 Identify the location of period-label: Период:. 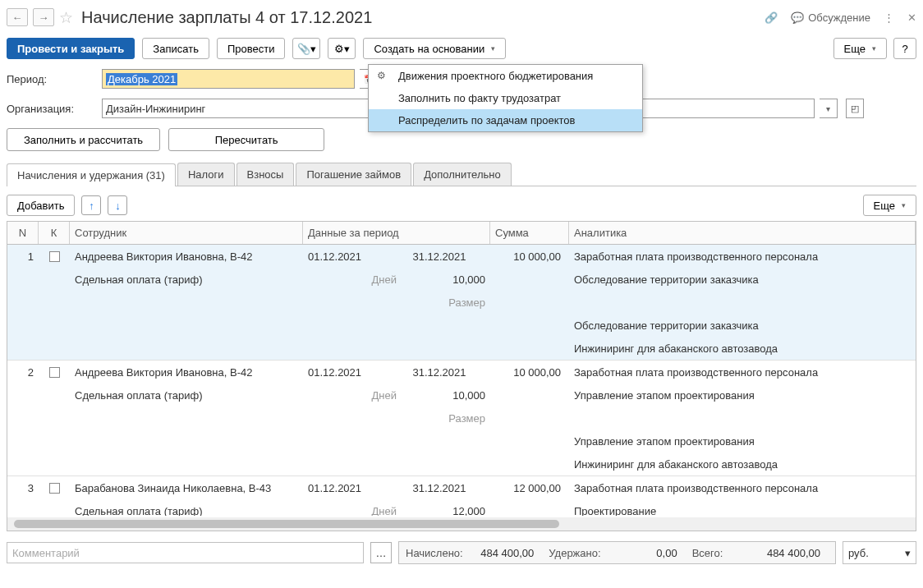
(52, 79).